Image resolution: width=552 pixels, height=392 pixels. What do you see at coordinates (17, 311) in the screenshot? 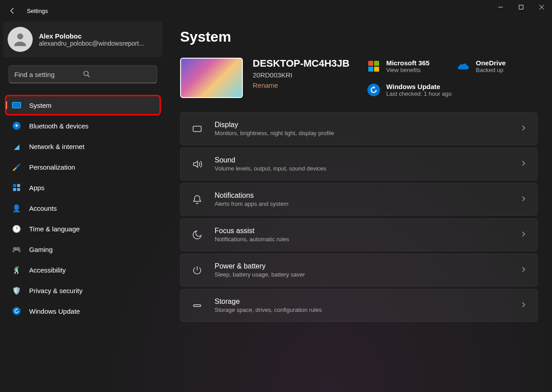
I see `windowsupdate-icon` at bounding box center [17, 311].